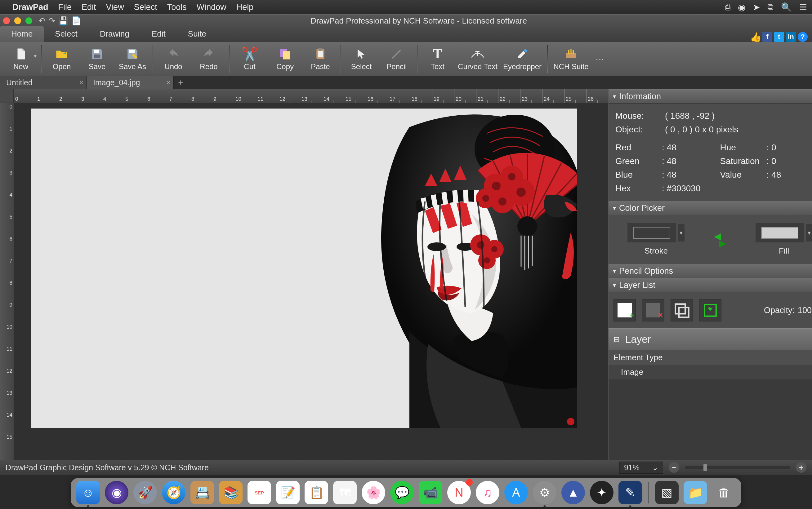 The image size is (812, 509). What do you see at coordinates (478, 59) in the screenshot?
I see `curved-text-button: T Curved Text` at bounding box center [478, 59].